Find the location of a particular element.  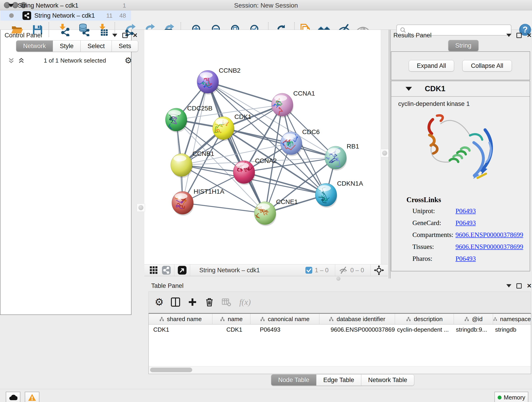

right-splitter-strip is located at coordinates (385, 147).